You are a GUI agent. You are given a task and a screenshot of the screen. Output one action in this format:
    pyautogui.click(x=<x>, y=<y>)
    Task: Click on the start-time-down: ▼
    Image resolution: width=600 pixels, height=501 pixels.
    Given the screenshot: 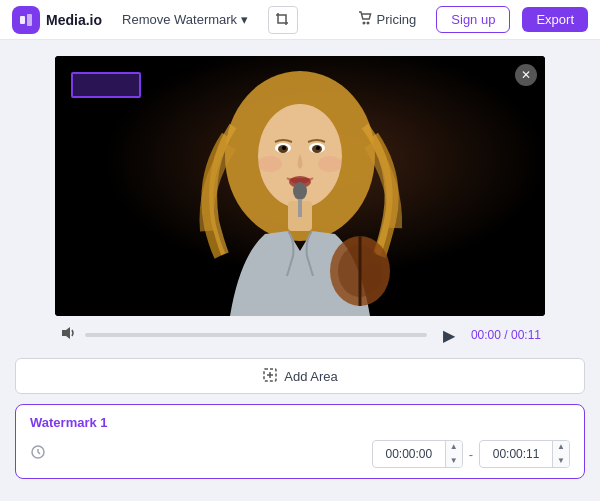 What is the action you would take?
    pyautogui.click(x=454, y=461)
    